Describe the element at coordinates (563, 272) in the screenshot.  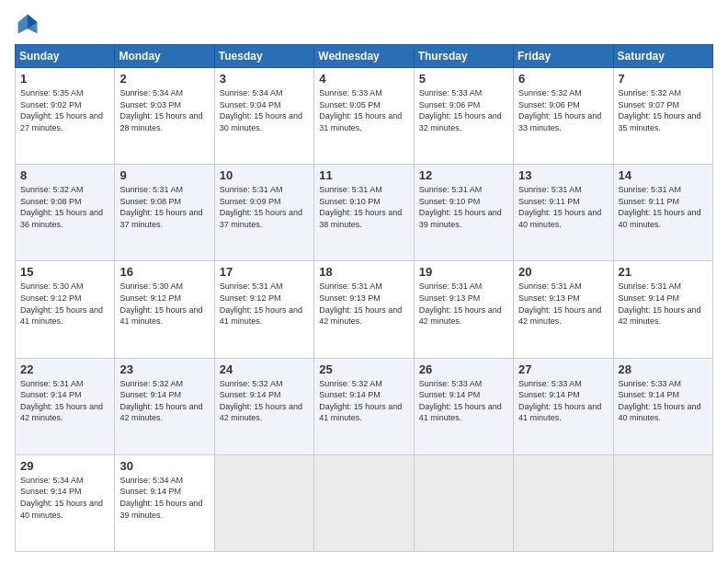
I see `day-number: 20` at that location.